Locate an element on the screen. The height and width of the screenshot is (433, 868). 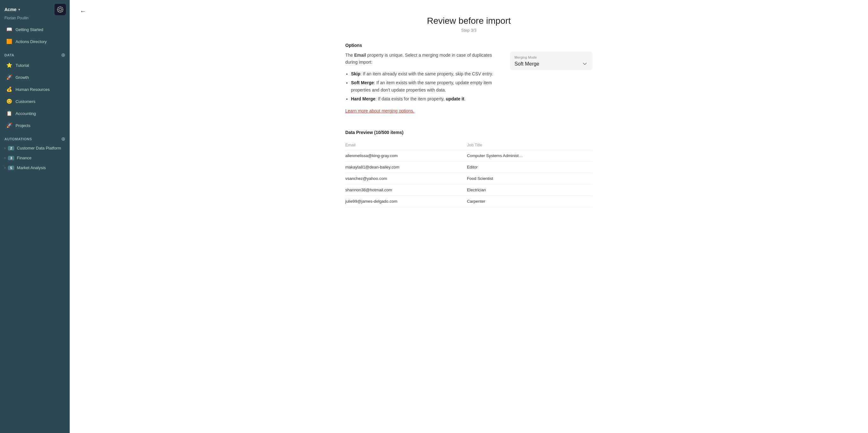
automation-badge: 5 is located at coordinates (11, 168).